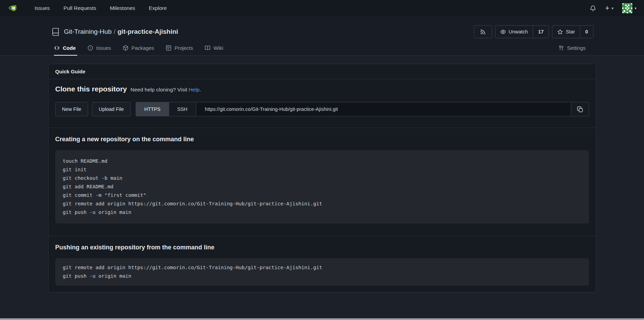 Image resolution: width=644 pixels, height=320 pixels. What do you see at coordinates (483, 32) in the screenshot?
I see `rss-icon` at bounding box center [483, 32].